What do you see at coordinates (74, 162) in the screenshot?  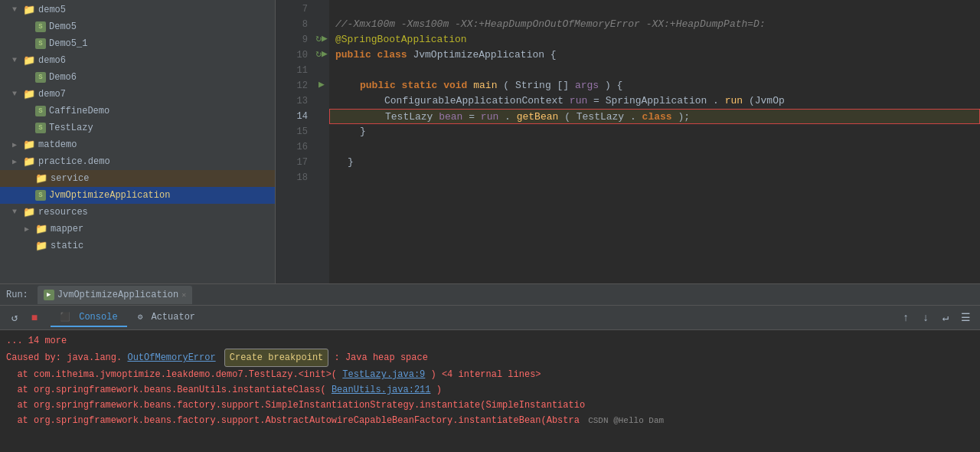 I see `tree-label: practice.demo` at bounding box center [74, 162].